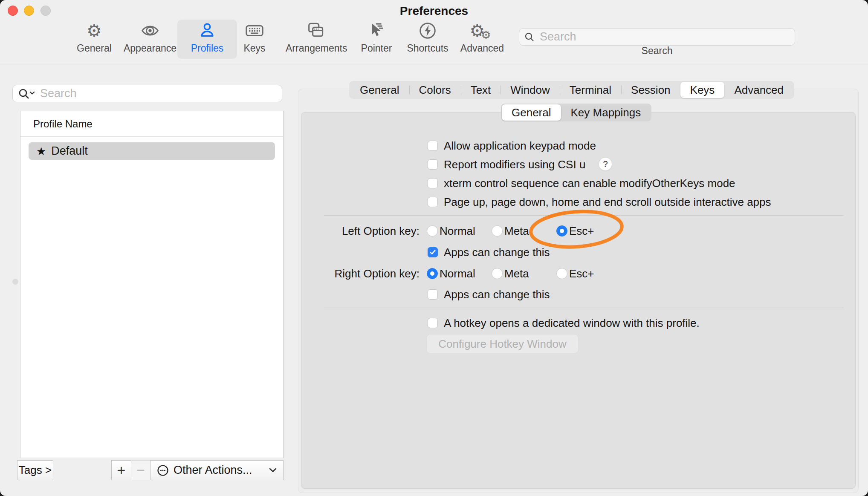  Describe the element at coordinates (520, 146) in the screenshot. I see `checkbox-label: Allow application keypad mode` at that location.